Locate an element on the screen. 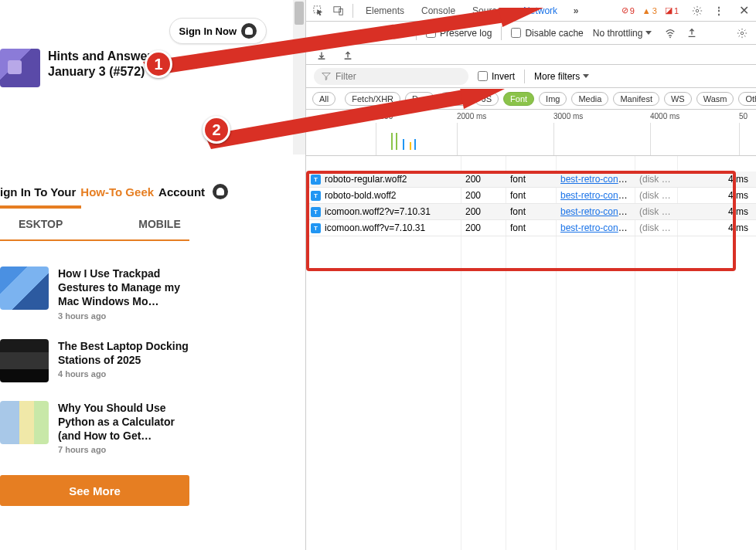 The height and width of the screenshot is (550, 756). filter-placeholder: Filter is located at coordinates (346, 76).